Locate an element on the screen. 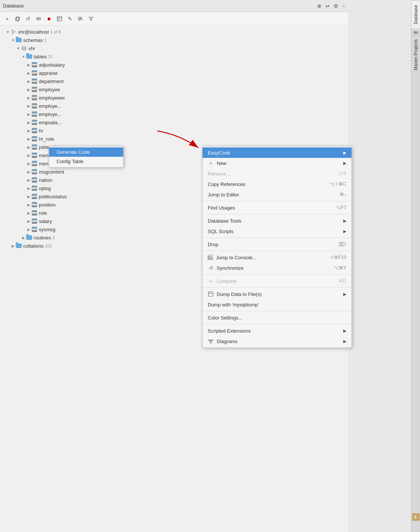 Image resolution: width=420 pixels, height=532 pixels. color-settings-left: Color Settings... is located at coordinates (225, 318).